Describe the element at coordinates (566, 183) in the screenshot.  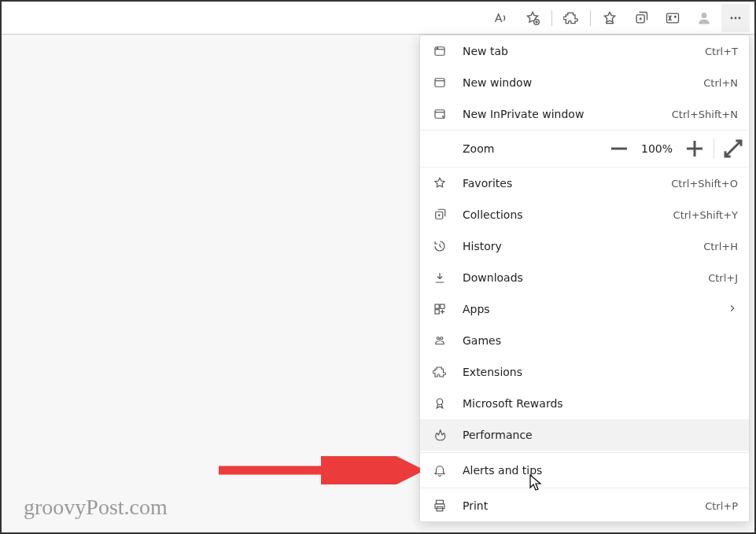
I see `menu-label: Favorites` at that location.